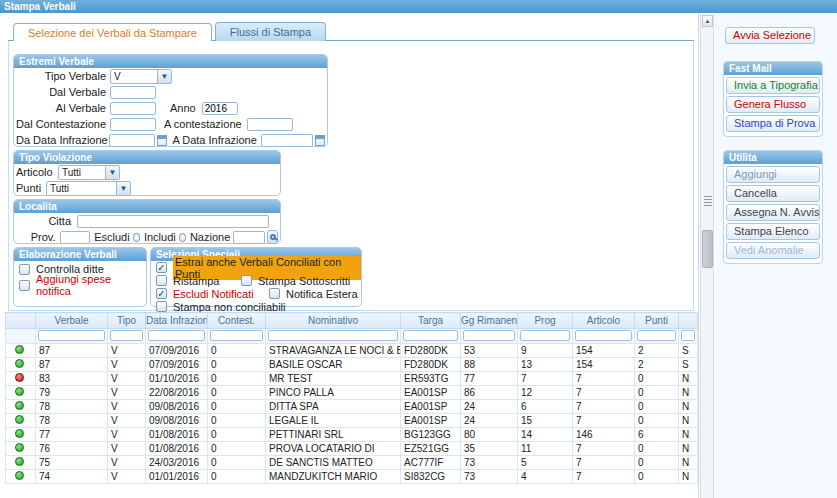 This screenshot has width=837, height=498. Describe the element at coordinates (177, 321) in the screenshot. I see `column-header: Data Infrazione` at that location.